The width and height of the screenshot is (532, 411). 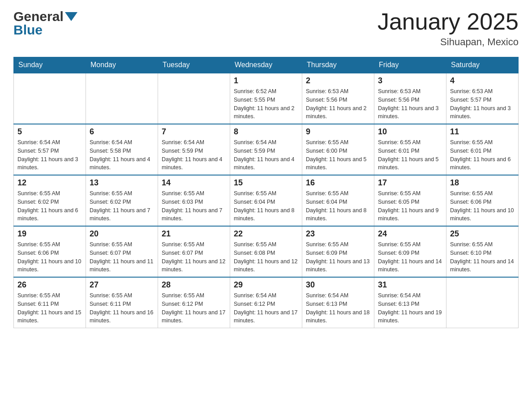 I want to click on calendar-cell: 26Sunrise: 6:55 AMSunset: 6:11 PMDayligh…, so click(x=50, y=303).